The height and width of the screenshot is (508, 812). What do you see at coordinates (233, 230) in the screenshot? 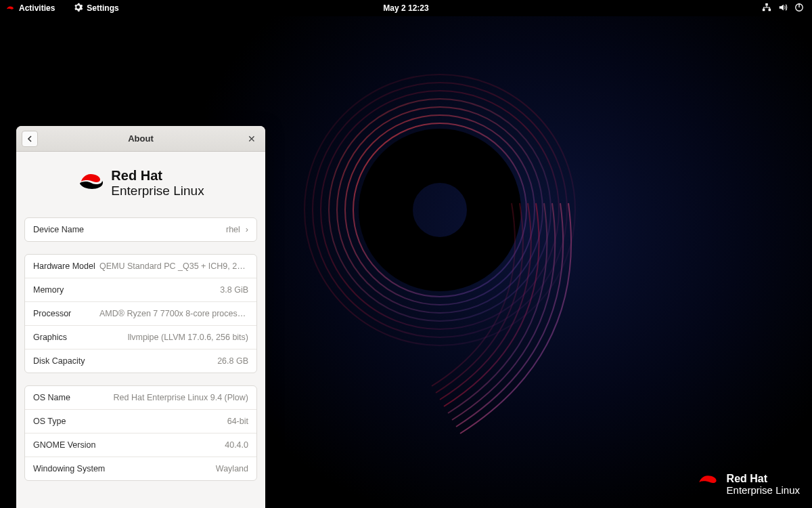
I see `device-name-value: rhel` at bounding box center [233, 230].